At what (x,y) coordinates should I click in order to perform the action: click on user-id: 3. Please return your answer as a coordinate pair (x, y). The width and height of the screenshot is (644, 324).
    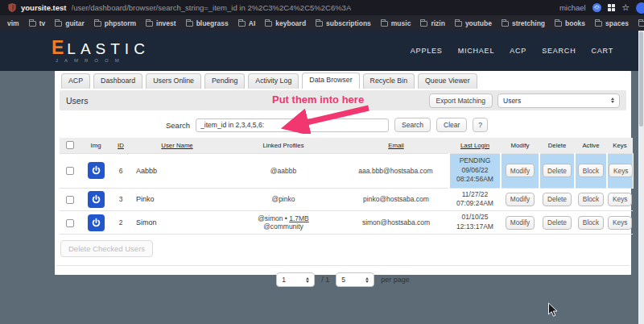
    Looking at the image, I should click on (121, 200).